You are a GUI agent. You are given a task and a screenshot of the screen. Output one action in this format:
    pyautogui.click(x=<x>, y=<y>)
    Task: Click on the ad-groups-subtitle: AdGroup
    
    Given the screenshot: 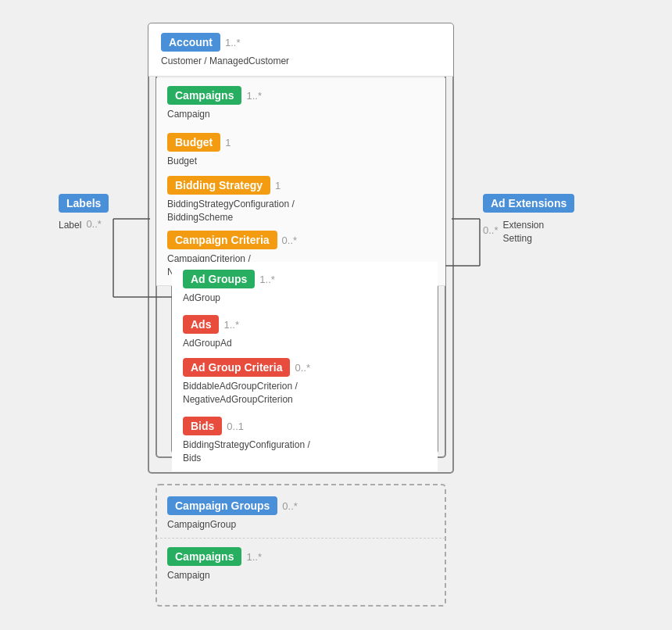 What is the action you would take?
    pyautogui.click(x=305, y=299)
    